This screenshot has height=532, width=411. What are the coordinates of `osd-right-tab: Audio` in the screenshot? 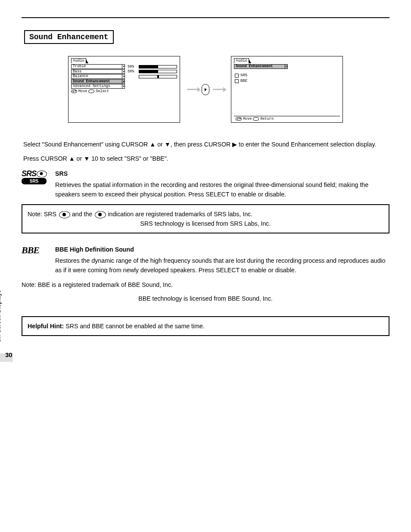 It's located at (241, 61).